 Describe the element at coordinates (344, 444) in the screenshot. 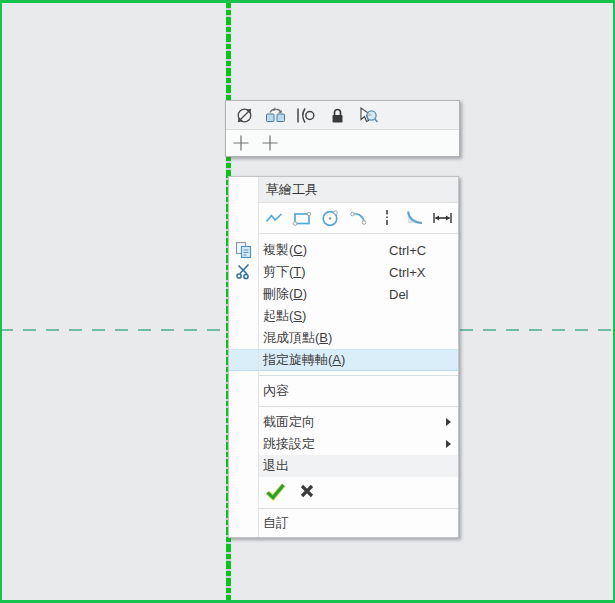

I see `menu-item-snap-settings: 跳接設定` at that location.